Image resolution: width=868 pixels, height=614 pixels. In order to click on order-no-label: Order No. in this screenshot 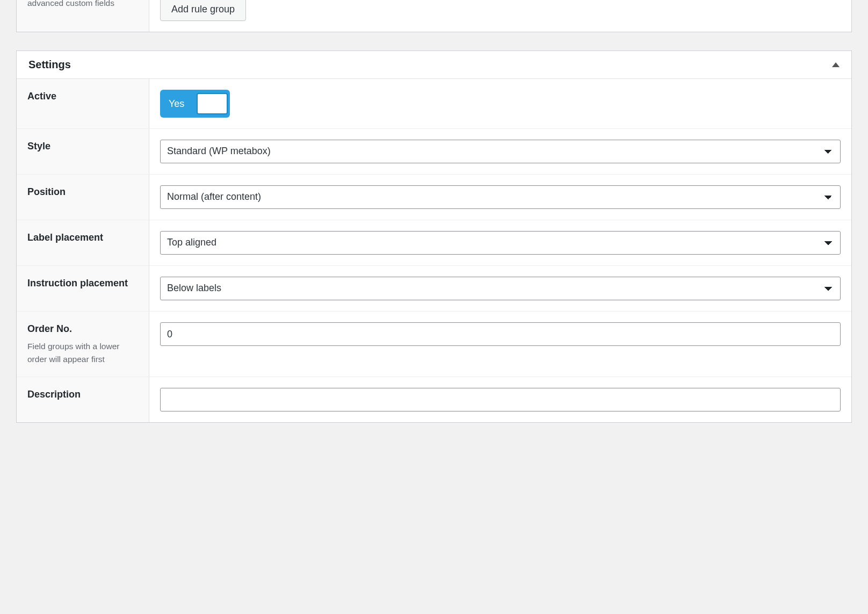, I will do `click(83, 329)`.